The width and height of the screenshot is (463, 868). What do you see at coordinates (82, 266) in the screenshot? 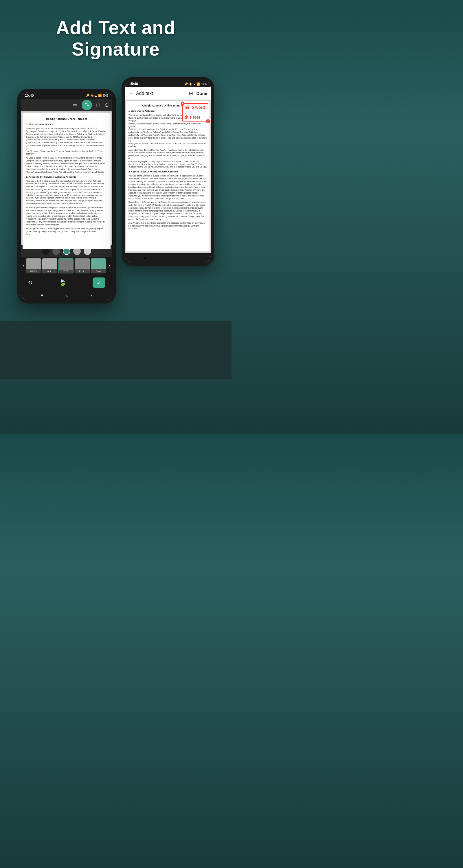
I see `filter-photo: Photo` at bounding box center [82, 266].